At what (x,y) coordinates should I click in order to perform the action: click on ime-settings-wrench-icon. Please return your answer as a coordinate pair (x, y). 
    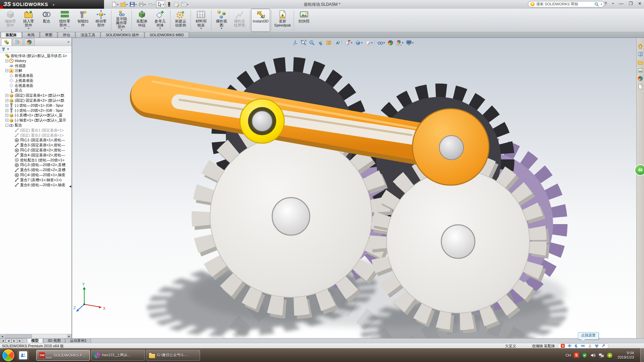
    Looking at the image, I should click on (604, 346).